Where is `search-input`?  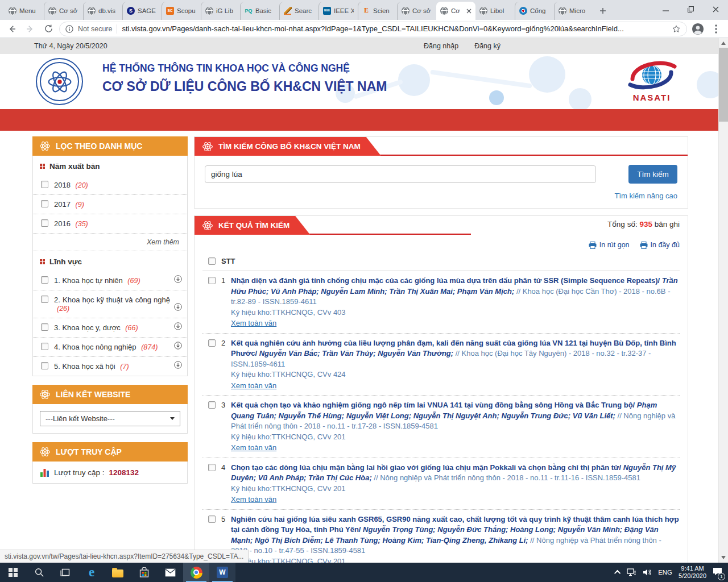
search-input is located at coordinates (400, 174).